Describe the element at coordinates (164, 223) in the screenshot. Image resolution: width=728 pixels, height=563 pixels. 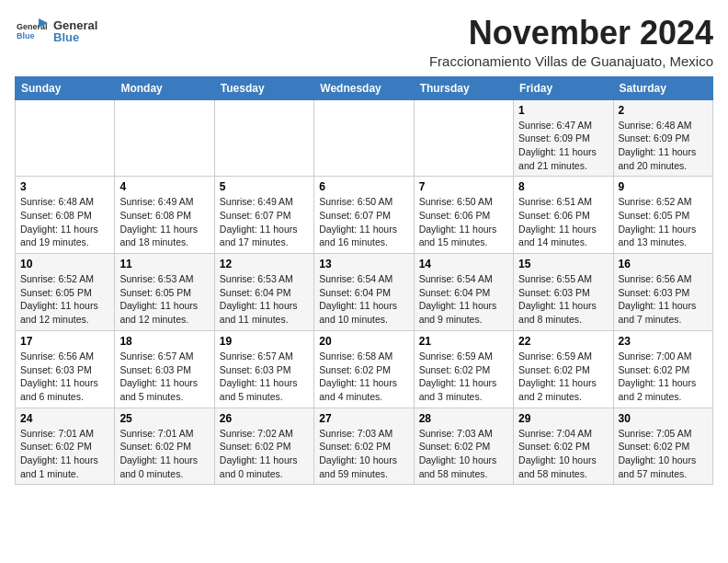
I see `day-info: Sunrise: 6:49 AMSunset: 6:08 PMDaylight:…` at that location.